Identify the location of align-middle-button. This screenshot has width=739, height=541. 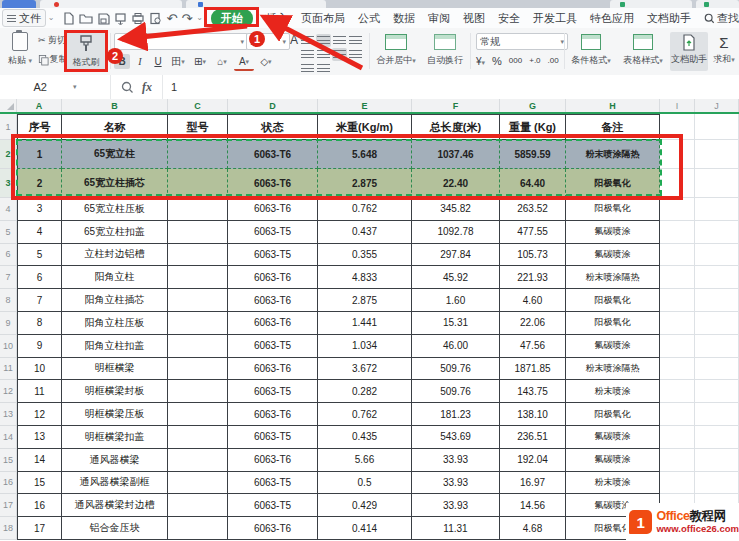
(324, 40).